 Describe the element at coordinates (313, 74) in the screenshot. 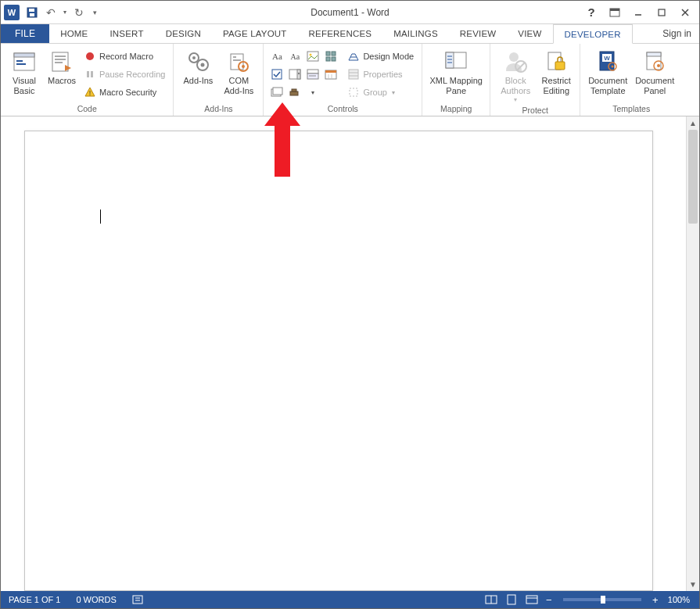

I see `dropdown-control-icon` at that location.